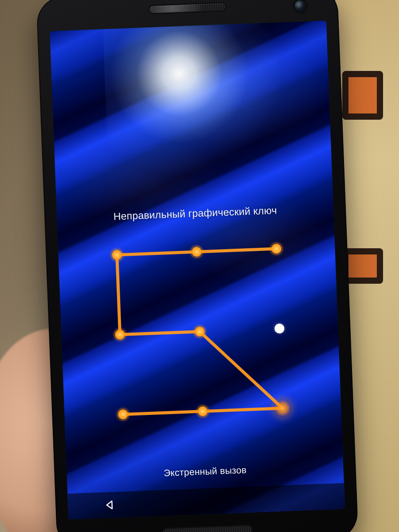 Image resolution: width=399 pixels, height=532 pixels. What do you see at coordinates (207, 529) in the screenshot?
I see `bottom-speaker` at bounding box center [207, 529].